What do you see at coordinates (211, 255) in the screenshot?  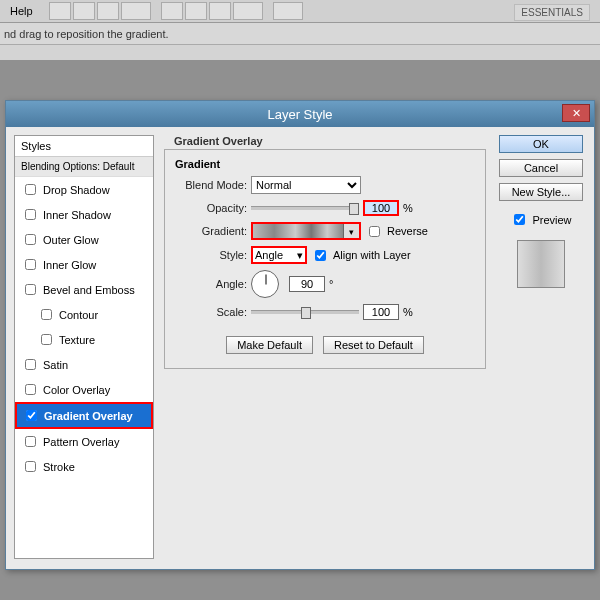 I see `label-style: Style:` at bounding box center [211, 255].